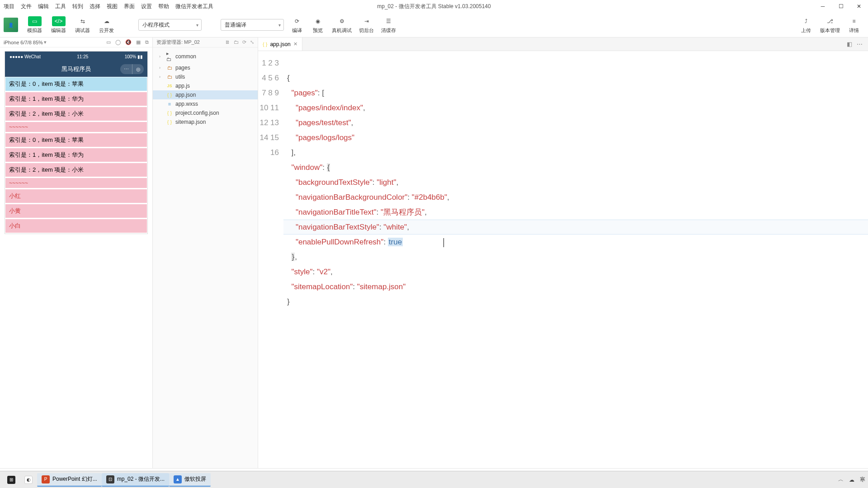  Describe the element at coordinates (859, 6) in the screenshot. I see `close-button: ✕` at that location.